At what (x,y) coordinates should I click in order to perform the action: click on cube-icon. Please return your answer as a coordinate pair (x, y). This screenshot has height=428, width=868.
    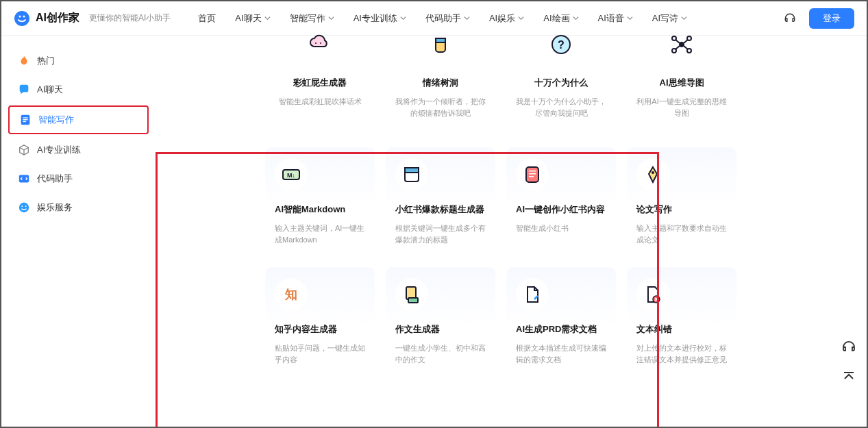
    Looking at the image, I should click on (24, 150).